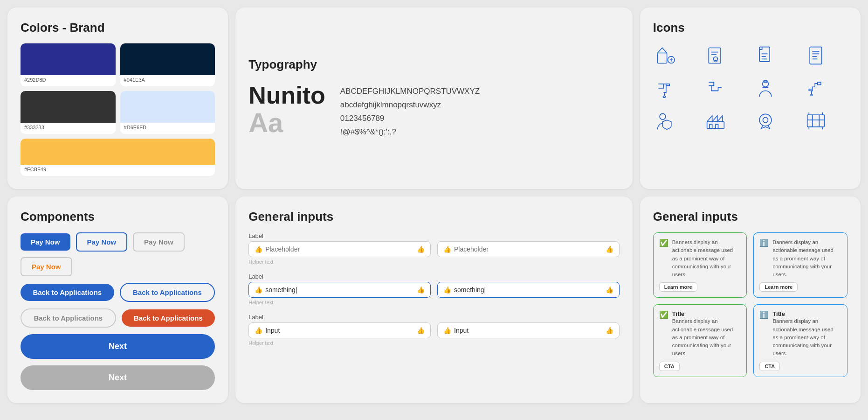 The image size is (868, 420). What do you see at coordinates (816, 88) in the screenshot?
I see `icon-faucet` at bounding box center [816, 88].